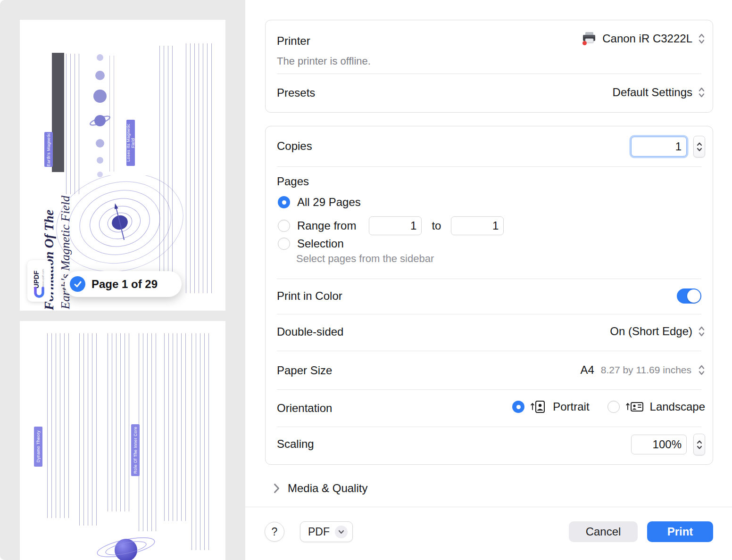 This screenshot has height=560, width=732. What do you see at coordinates (489, 66) in the screenshot?
I see `printer-presets-card: Printer Canon iR C3222L The printer is o…` at bounding box center [489, 66].